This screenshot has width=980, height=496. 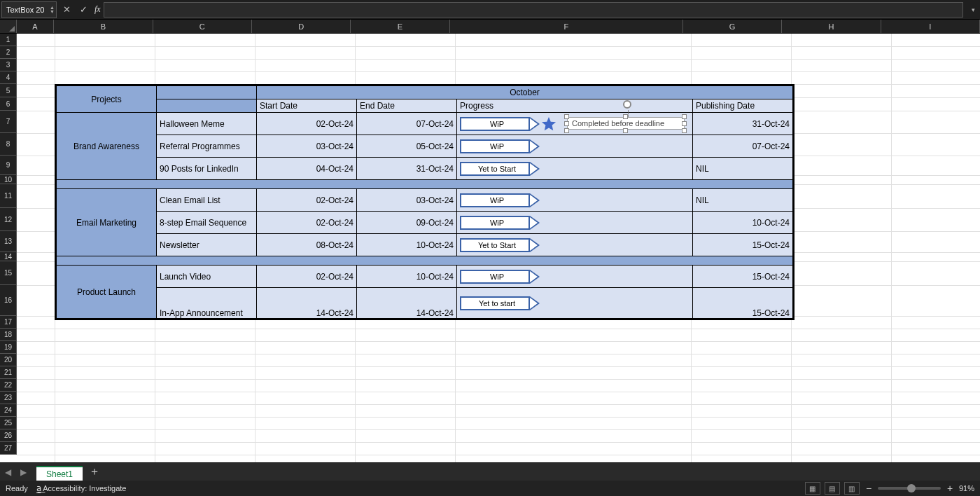 What do you see at coordinates (8, 448) in the screenshot?
I see `row-header-27: 27` at bounding box center [8, 448].